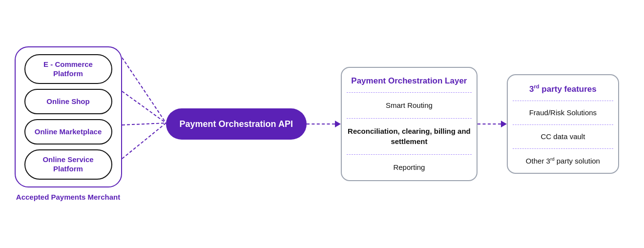 Image resolution: width=644 pixels, height=248 pixels. I want to click on orchestration-layer-box: Payment Orchestration Layer Smart Routin…, so click(409, 124).